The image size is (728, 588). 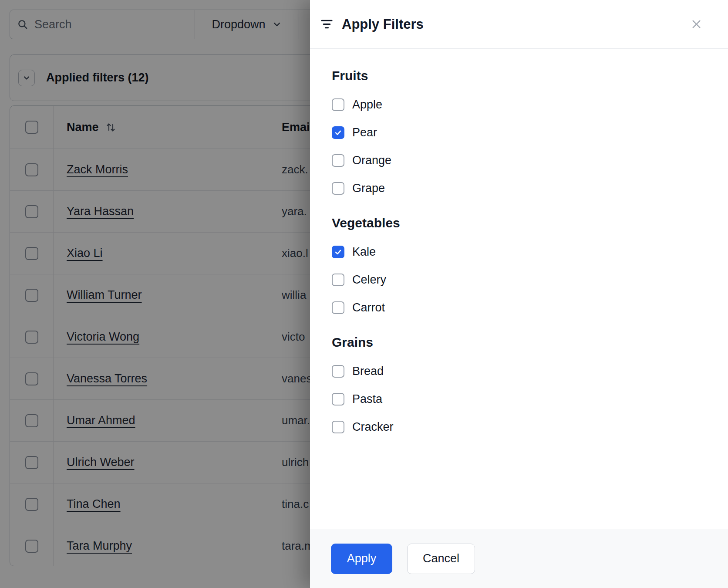 What do you see at coordinates (364, 252) in the screenshot?
I see `filter-option-label: Kale` at bounding box center [364, 252].